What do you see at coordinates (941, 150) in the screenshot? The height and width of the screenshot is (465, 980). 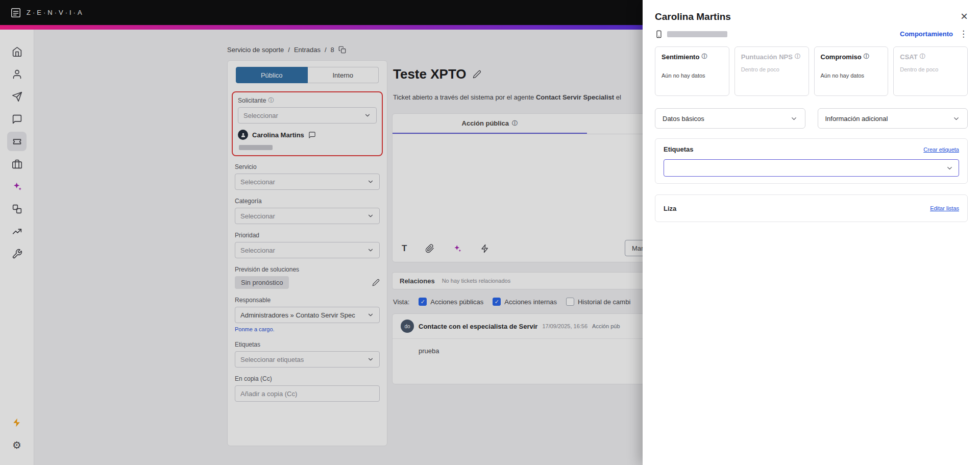 I see `create-tag-link: Crear etiqueta` at bounding box center [941, 150].